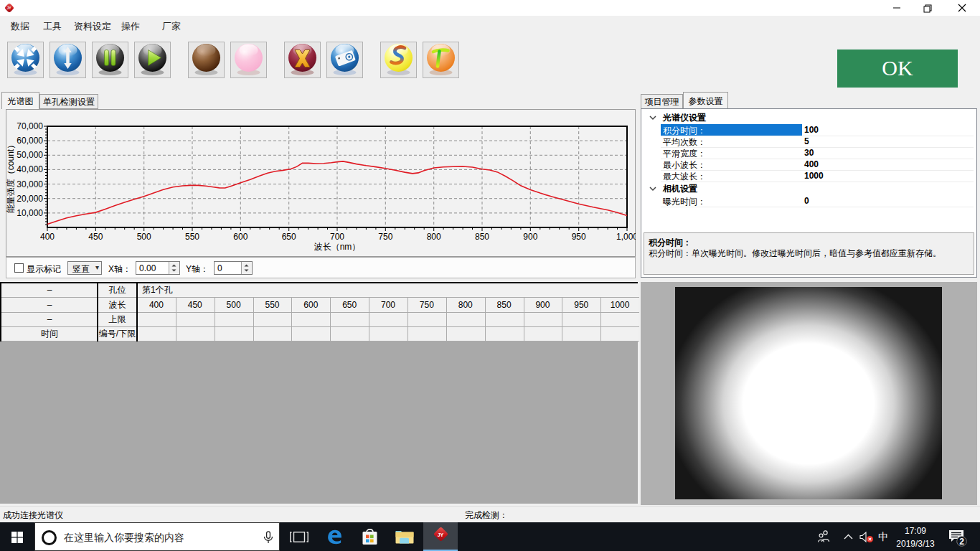 The height and width of the screenshot is (551, 980). What do you see at coordinates (11, 176) in the screenshot?
I see `svg-text: 能量强度（count）` at bounding box center [11, 176].